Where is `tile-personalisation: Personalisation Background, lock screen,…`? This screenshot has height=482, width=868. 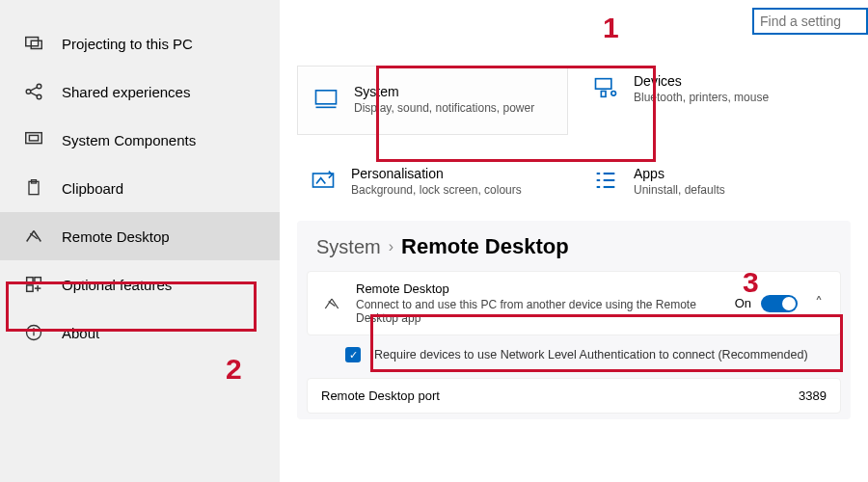 tile-personalisation: Personalisation Background, lock screen,… is located at coordinates (432, 182).